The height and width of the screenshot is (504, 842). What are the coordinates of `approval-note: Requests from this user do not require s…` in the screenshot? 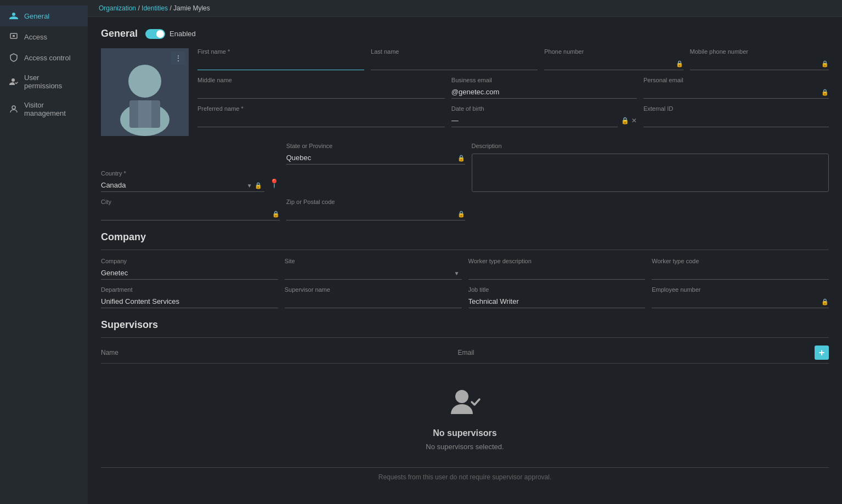 It's located at (465, 474).